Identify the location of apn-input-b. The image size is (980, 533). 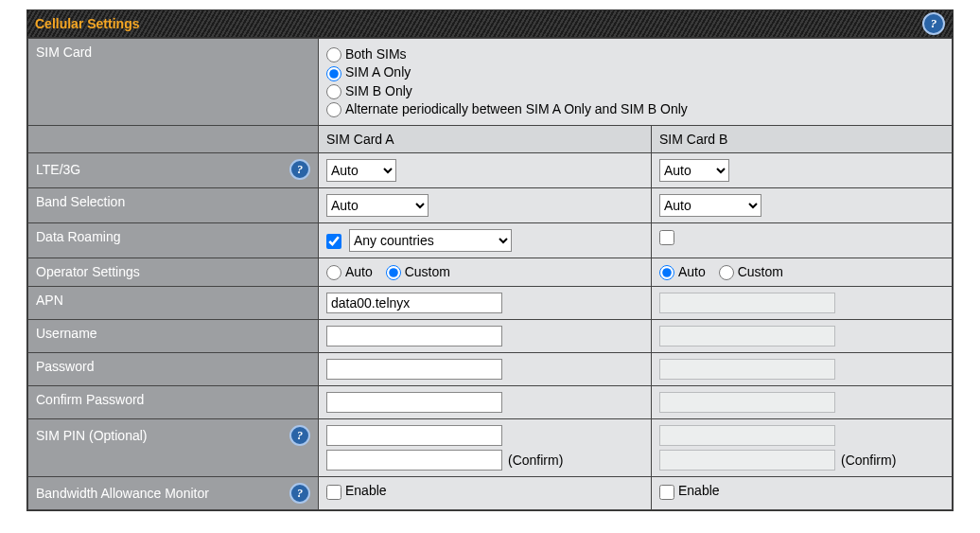
(747, 303).